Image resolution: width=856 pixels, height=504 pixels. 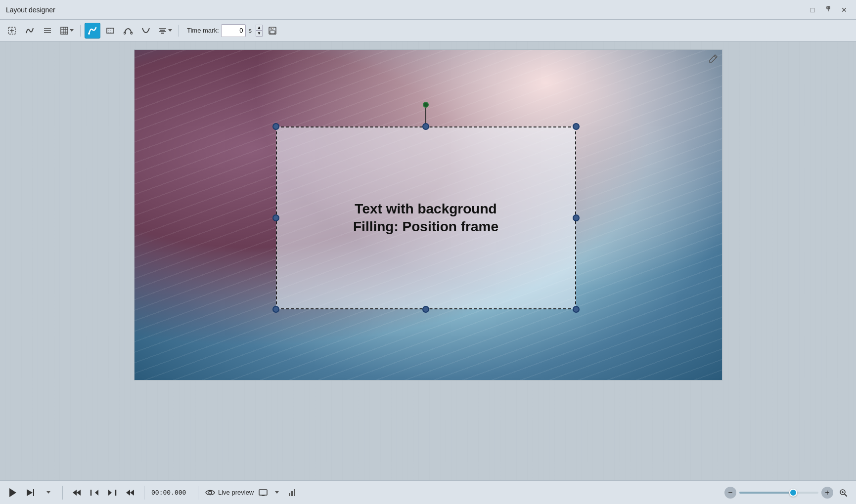 I want to click on selection-box: Text with background Filling: Position f…, so click(x=426, y=218).